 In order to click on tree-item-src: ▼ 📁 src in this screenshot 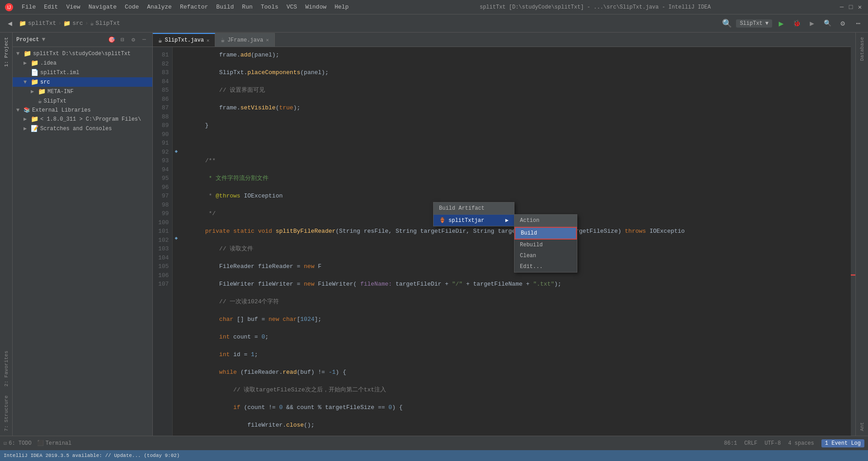, I will do `click(82, 82)`.